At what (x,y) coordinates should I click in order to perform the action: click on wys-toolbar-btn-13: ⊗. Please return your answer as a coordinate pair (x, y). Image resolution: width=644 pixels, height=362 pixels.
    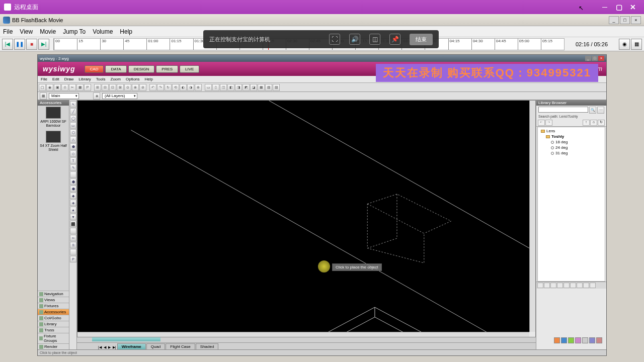
    Looking at the image, I should click on (135, 87).